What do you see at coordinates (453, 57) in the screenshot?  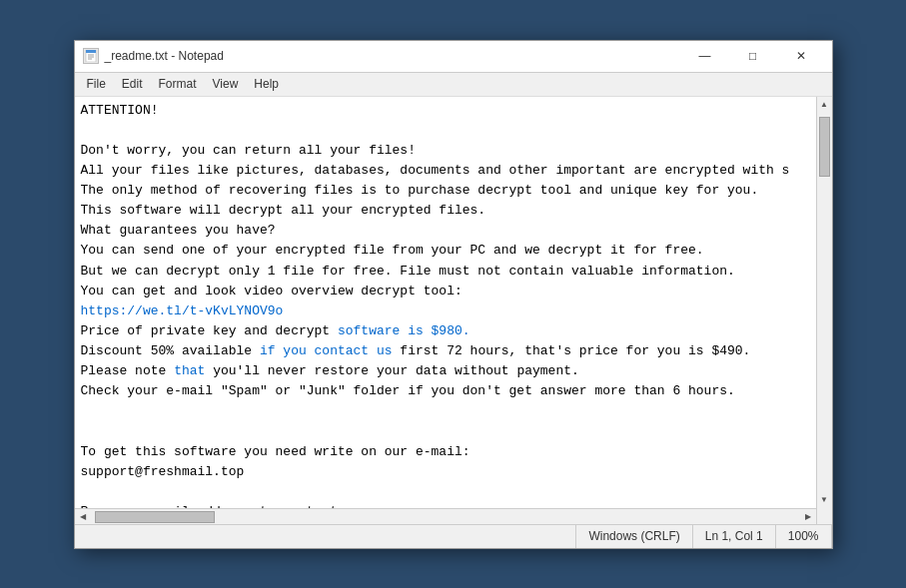 I see `title-bar: _readme.txt - Notepad — □ ✕` at bounding box center [453, 57].